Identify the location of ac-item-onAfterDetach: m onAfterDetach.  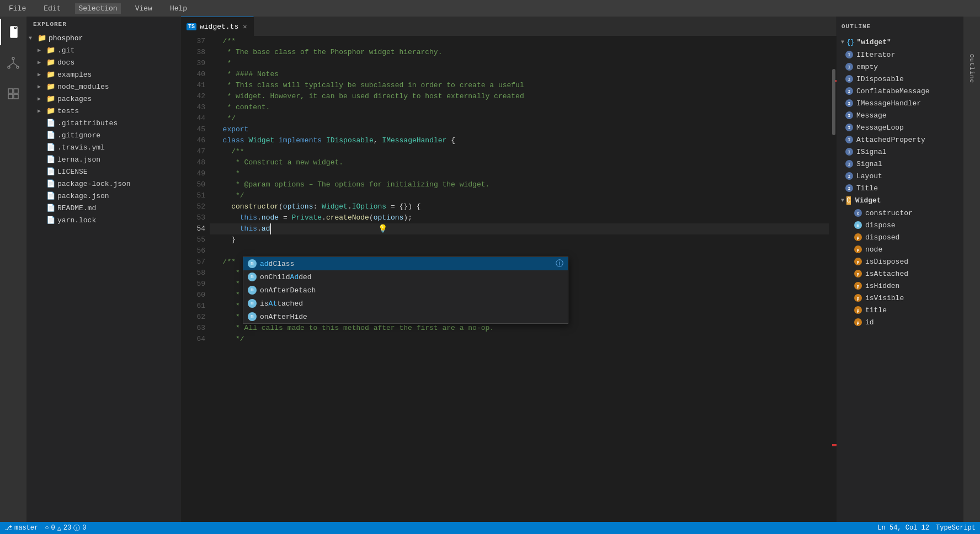
(406, 290).